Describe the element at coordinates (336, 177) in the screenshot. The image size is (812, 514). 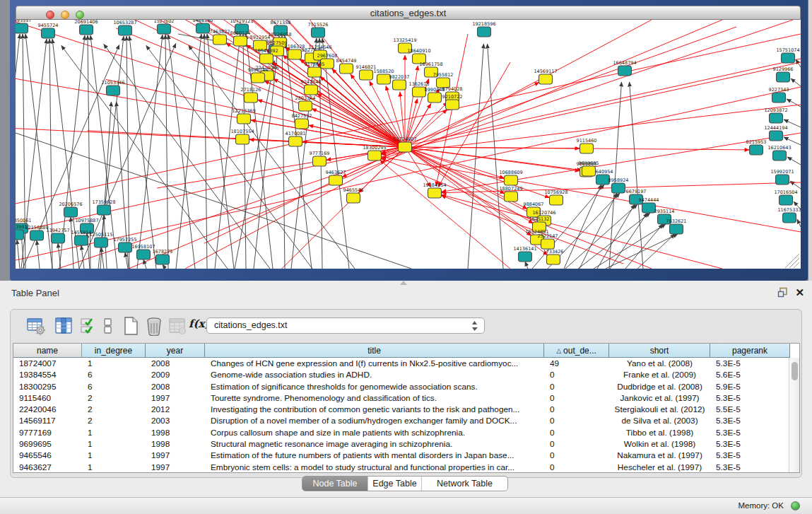
I see `graph-node: 9463627` at that location.